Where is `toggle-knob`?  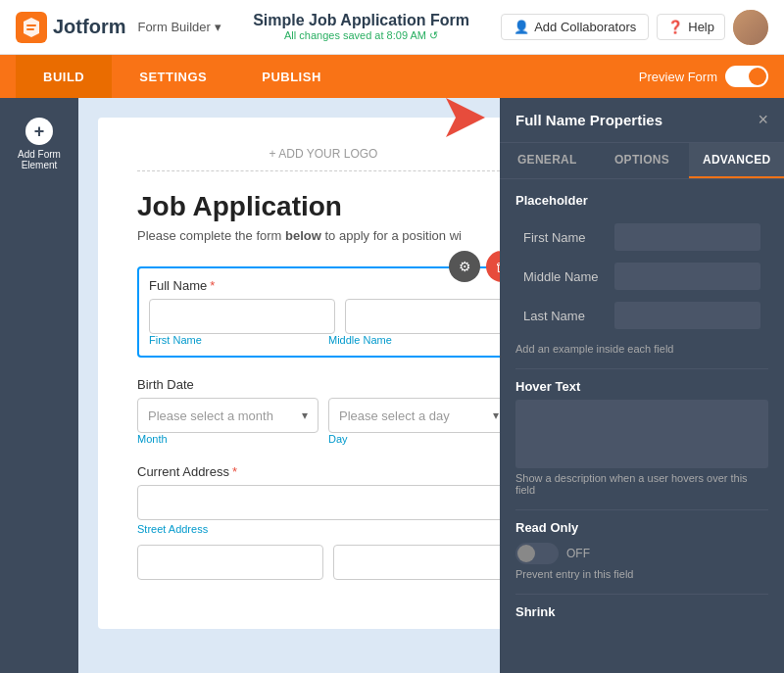
toggle-knob is located at coordinates (758, 76).